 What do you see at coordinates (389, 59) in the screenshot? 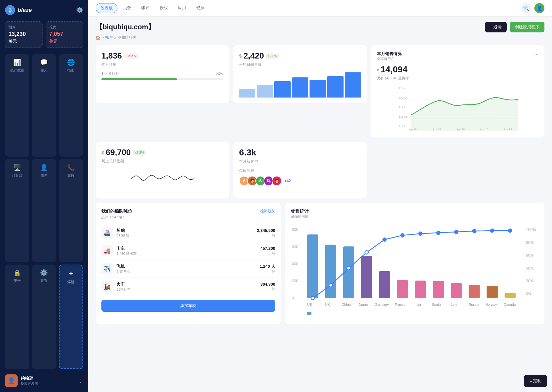
I see `monthly-subtitle: 全渠道用户` at bounding box center [389, 59].